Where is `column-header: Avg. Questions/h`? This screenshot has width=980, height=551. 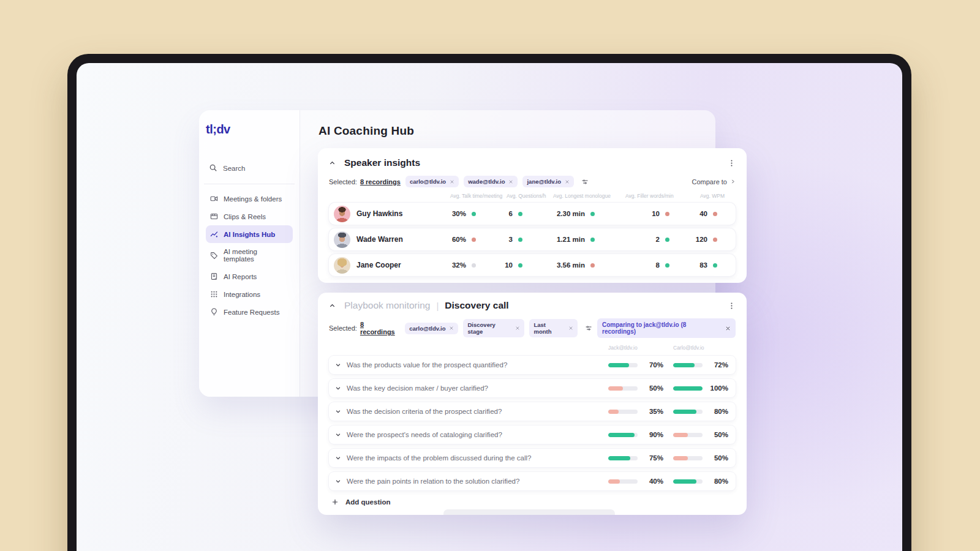
column-header: Avg. Questions/h is located at coordinates (509, 196).